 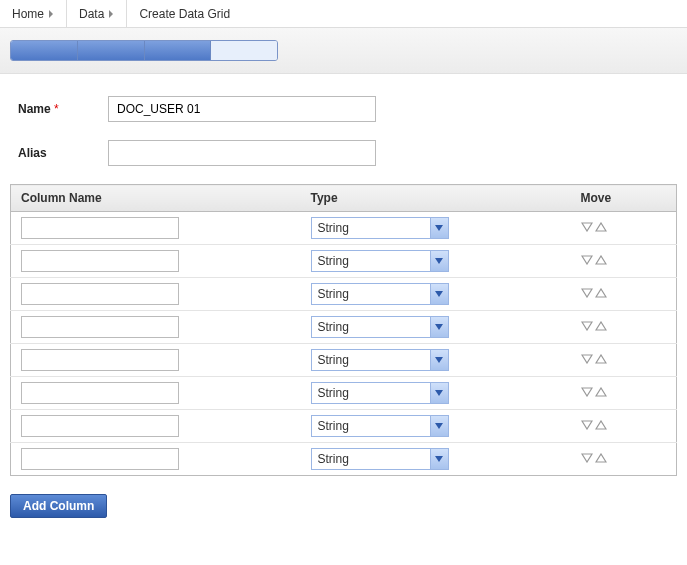 What do you see at coordinates (144, 50) in the screenshot?
I see `wizard-progress` at bounding box center [144, 50].